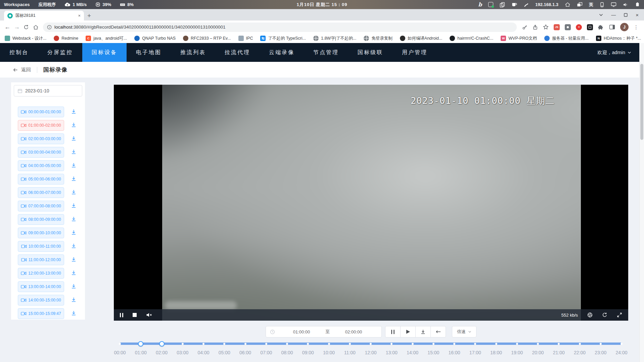 This screenshot has height=362, width=644. I want to click on nav-tab-7: 节点管理, so click(326, 52).